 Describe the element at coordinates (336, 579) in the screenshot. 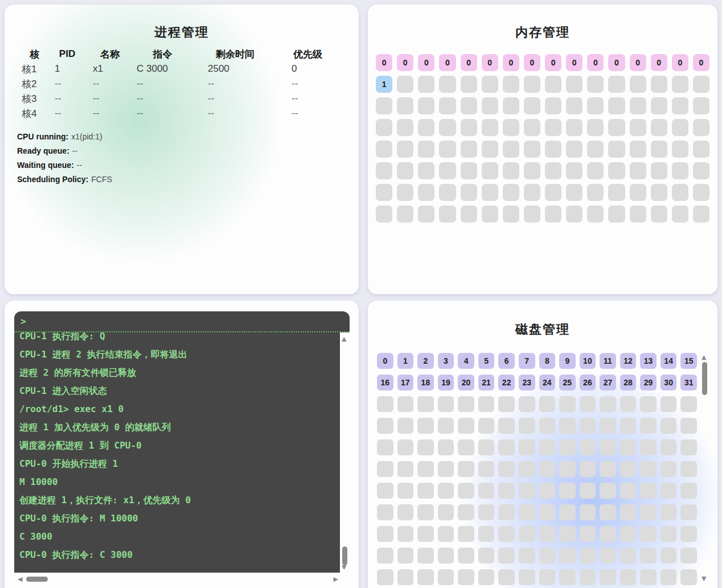

I see `scroll-right-icon: ▶` at that location.